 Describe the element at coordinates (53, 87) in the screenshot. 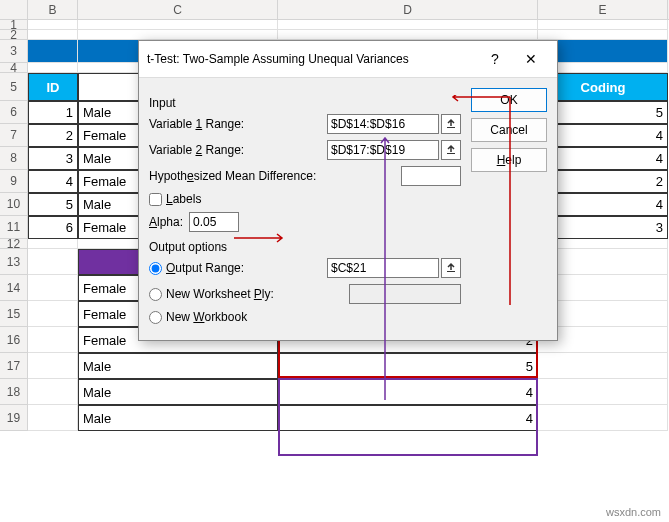

I see `table1-header-id: ID` at that location.